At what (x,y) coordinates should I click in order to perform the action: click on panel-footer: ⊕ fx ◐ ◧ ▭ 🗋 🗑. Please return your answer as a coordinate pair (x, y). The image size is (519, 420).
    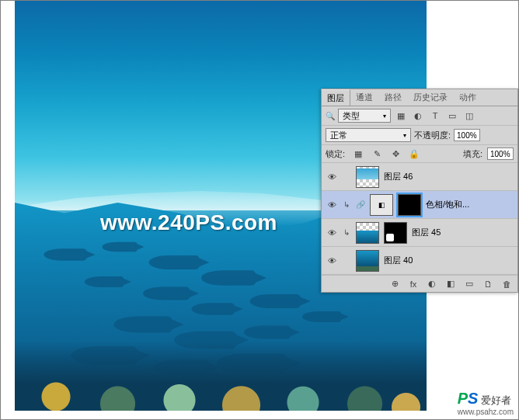
    Looking at the image, I should click on (420, 283).